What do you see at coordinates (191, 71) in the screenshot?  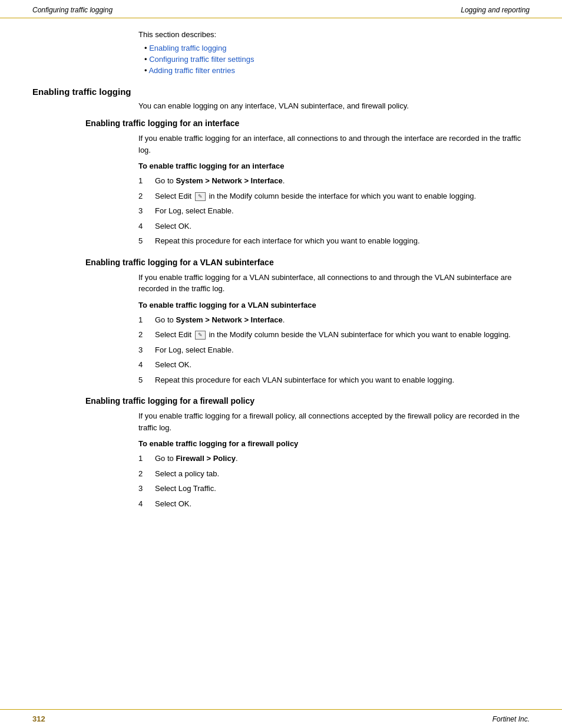 I see `link-adding-traffic-filter: Adding traffic filter entries` at bounding box center [191, 71].